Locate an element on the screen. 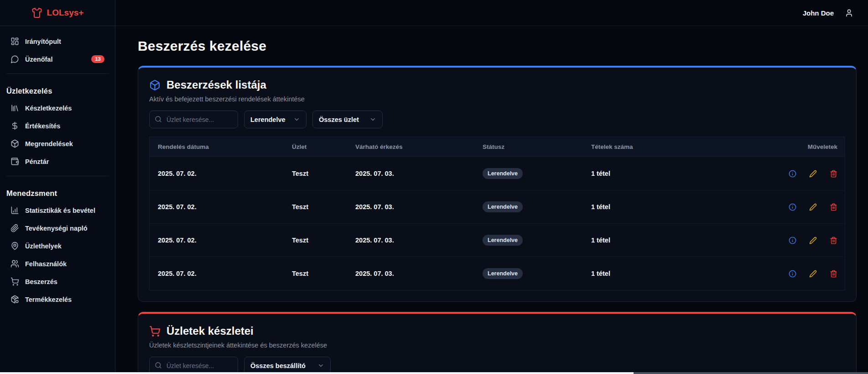 This screenshot has width=868, height=374. dollar-icon is located at coordinates (15, 126).